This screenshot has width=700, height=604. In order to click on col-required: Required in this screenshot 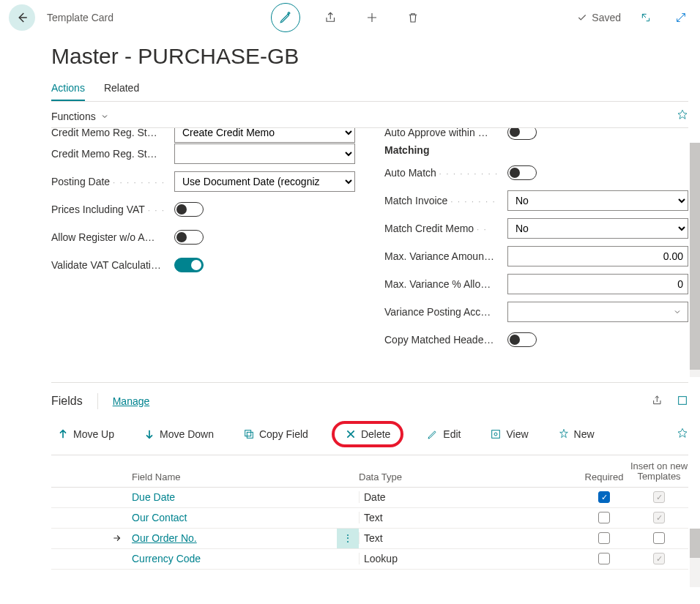, I will do `click(604, 477)`.